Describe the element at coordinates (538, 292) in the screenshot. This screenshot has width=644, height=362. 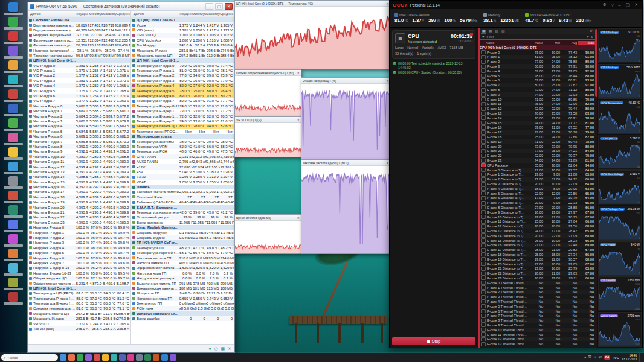
I see `table-row: P-core 2 Thermal ThrottlingNoNoNoNo` at that location.